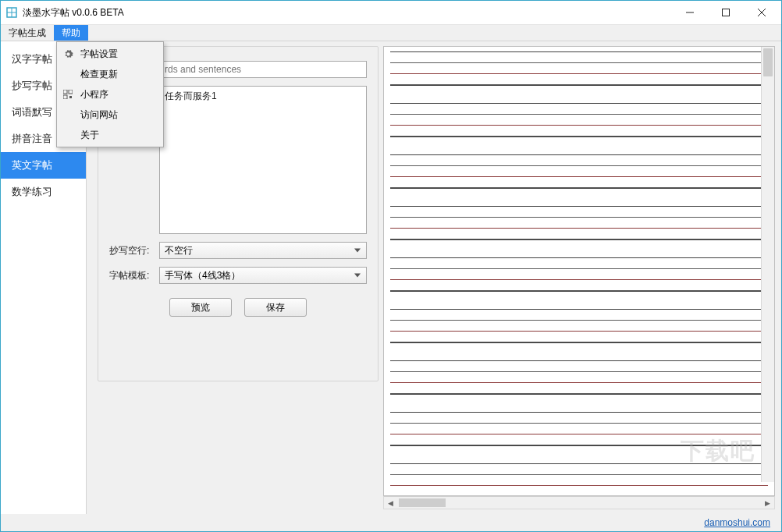 The image size is (782, 532). What do you see at coordinates (27, 33) in the screenshot?
I see `menu-generate: 字帖生成` at bounding box center [27, 33].